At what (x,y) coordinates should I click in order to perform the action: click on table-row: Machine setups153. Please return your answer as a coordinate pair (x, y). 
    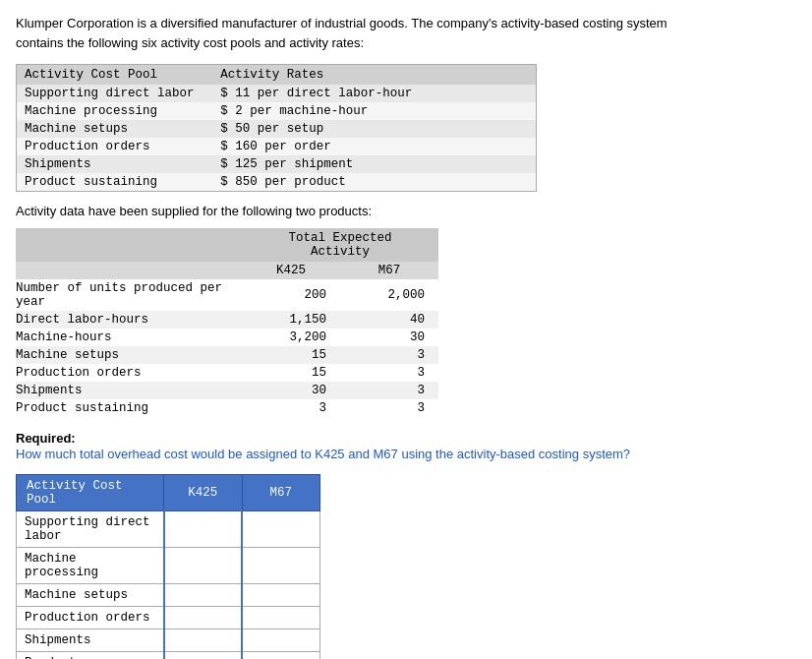
    Looking at the image, I should click on (227, 355).